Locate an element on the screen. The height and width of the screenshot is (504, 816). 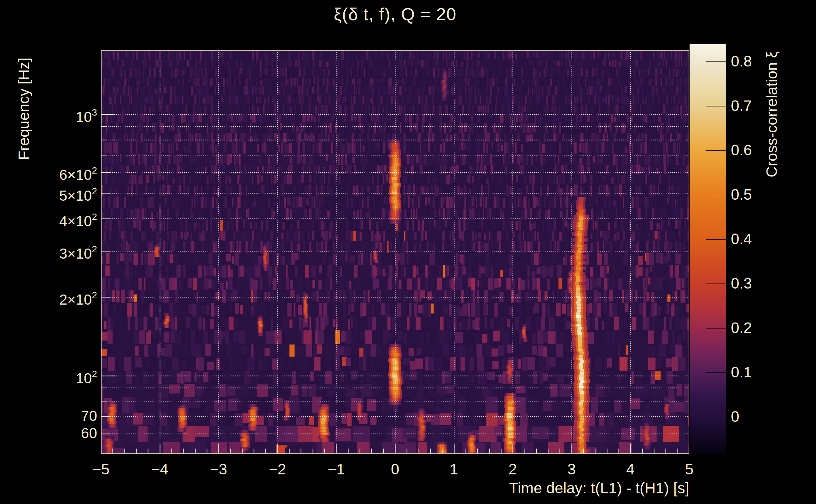
y-tick-label: 5×102 is located at coordinates (78, 193).